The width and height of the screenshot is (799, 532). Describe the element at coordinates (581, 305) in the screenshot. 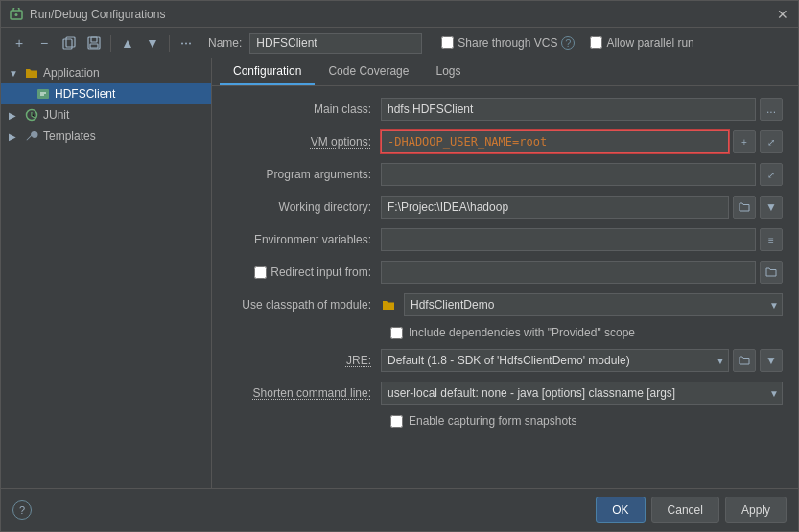

I see `use-classpath-control: HdfsClientDemo ▼` at that location.